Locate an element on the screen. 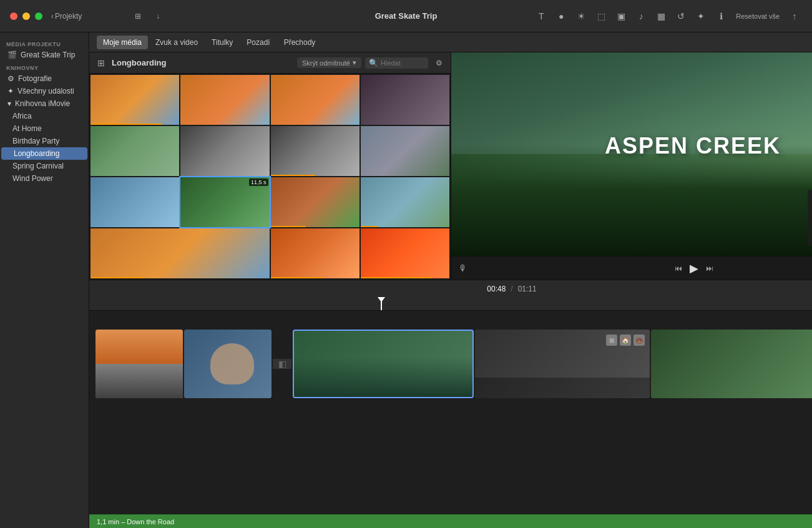  sidebar-item-birthday-party: Birthday Party is located at coordinates (44, 141).